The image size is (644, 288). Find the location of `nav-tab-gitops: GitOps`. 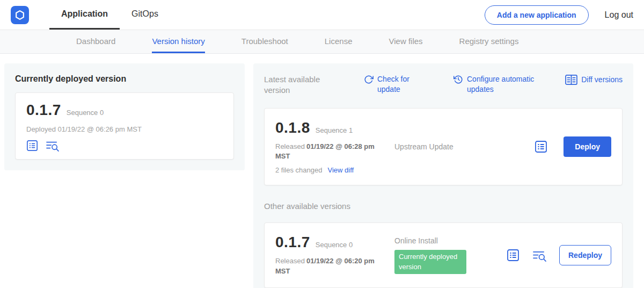

nav-tab-gitops: GitOps is located at coordinates (145, 15).